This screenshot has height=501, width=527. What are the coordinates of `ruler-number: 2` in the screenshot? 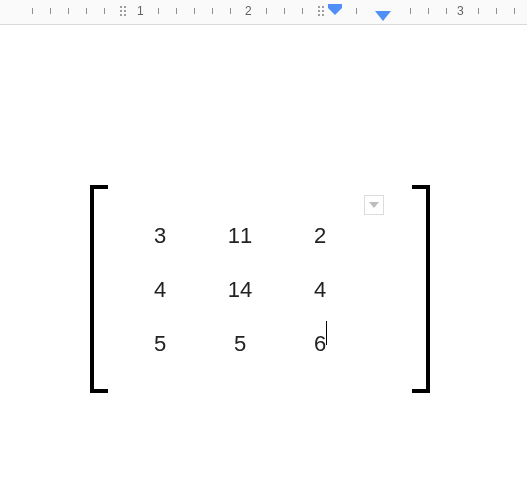 It's located at (248, 11).